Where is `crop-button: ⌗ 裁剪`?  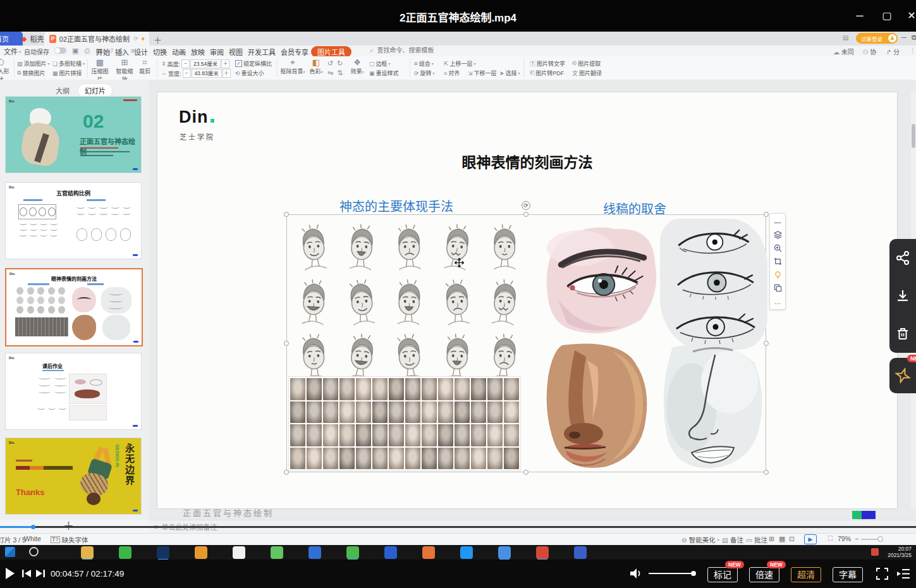
crop-button: ⌗ 裁剪 is located at coordinates (145, 67).